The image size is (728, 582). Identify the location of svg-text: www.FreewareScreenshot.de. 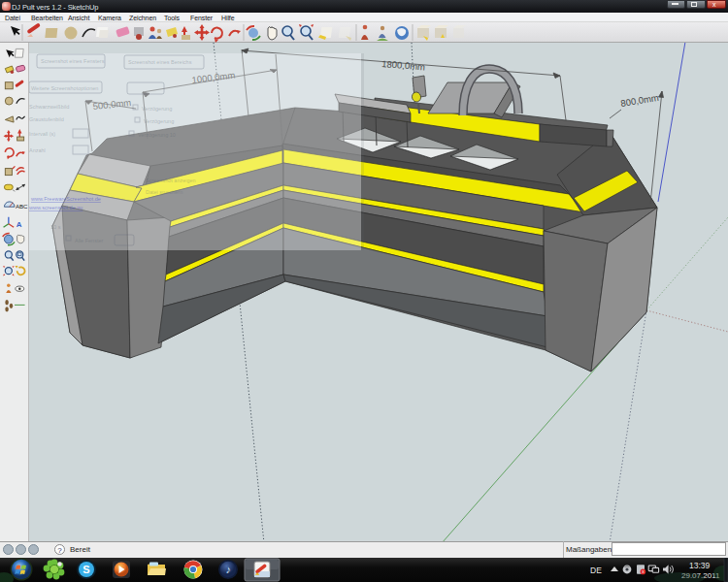
(66, 199).